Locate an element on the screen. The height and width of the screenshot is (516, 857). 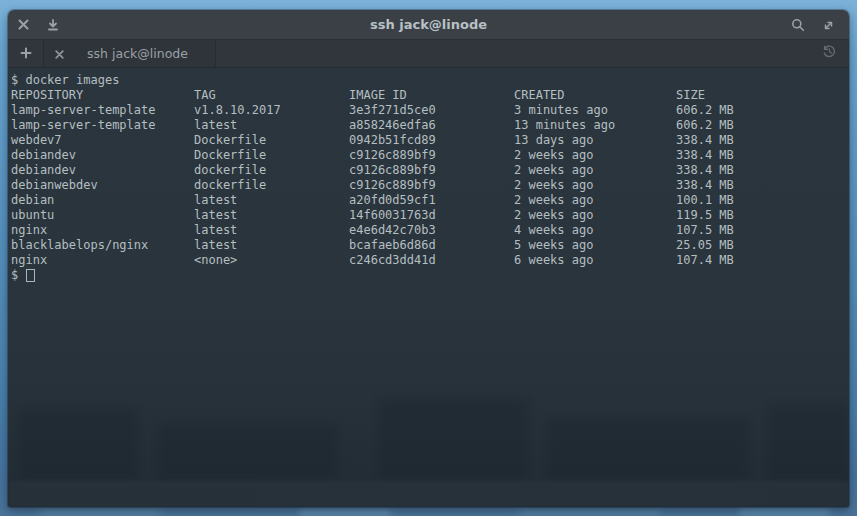
table-row: blacklabelops/nginxlatestbcafaeb6d86d5 w… is located at coordinates (430, 246).